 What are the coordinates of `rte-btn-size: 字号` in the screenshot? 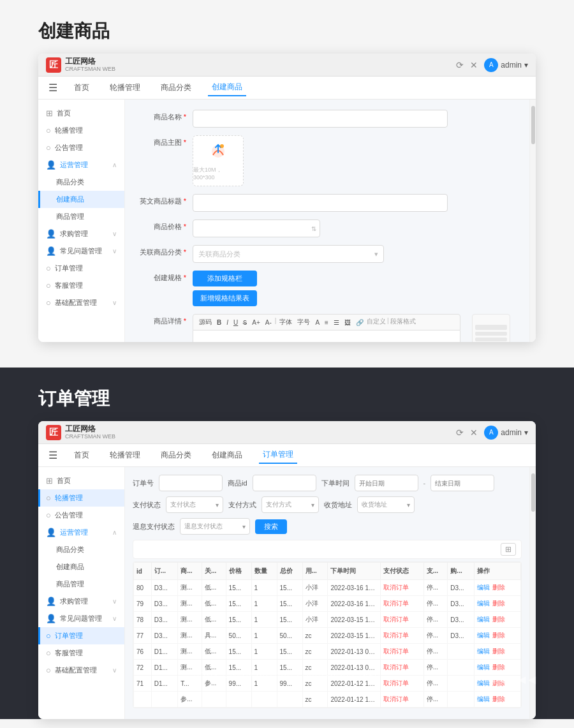 It's located at (304, 322).